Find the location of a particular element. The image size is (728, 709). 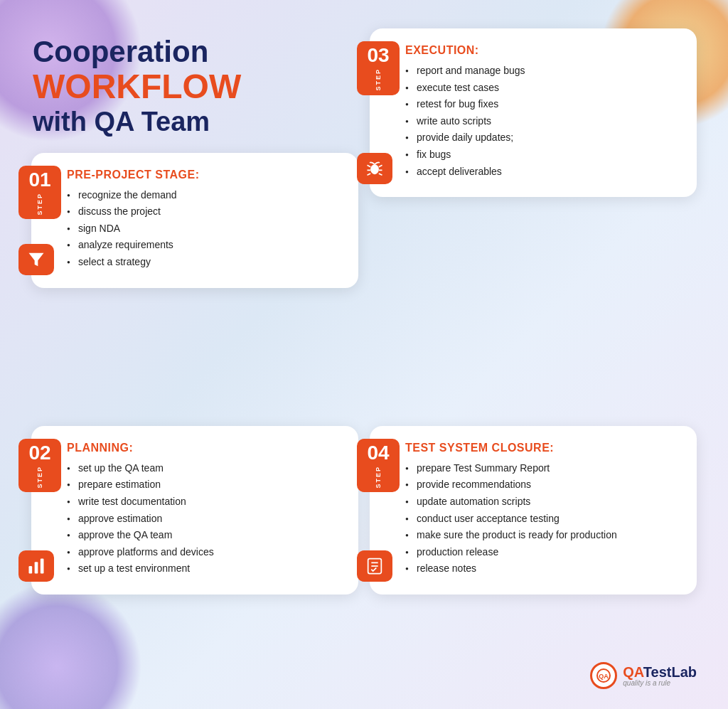

step2-list: set up the QA team prepare estimation wr… is located at coordinates (205, 519).